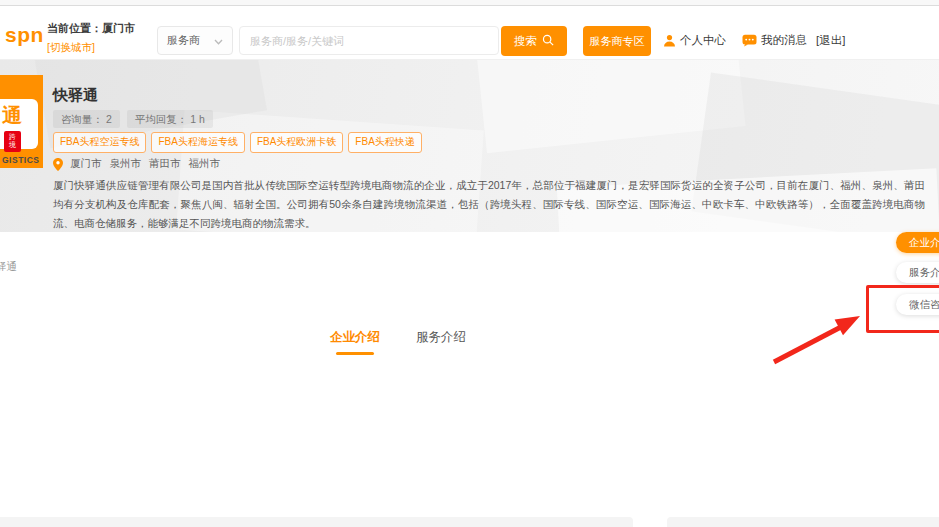  Describe the element at coordinates (774, 40) in the screenshot. I see `my-messages-link: 我的消息` at that location.